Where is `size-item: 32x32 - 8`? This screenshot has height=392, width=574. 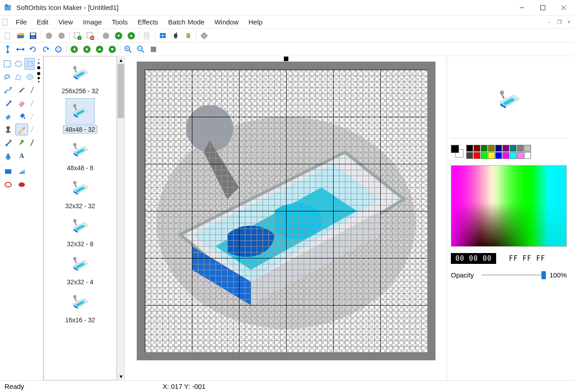 size-item: 32x32 - 8 is located at coordinates (80, 230).